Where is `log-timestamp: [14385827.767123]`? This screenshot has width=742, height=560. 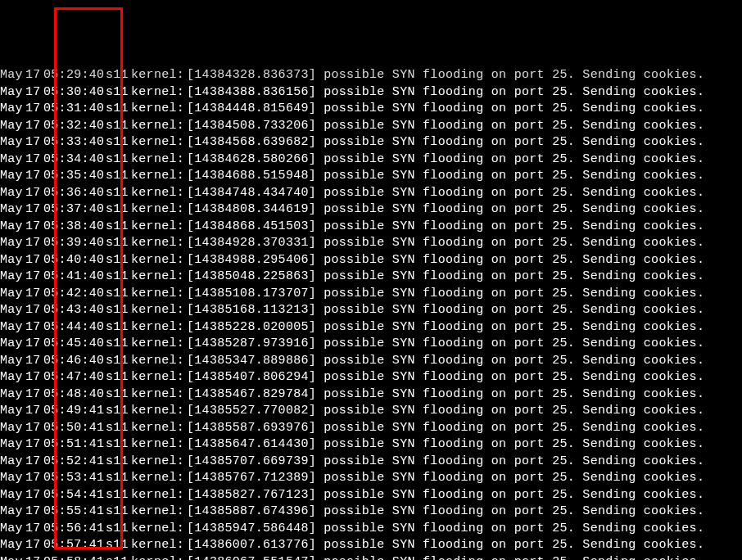
log-timestamp: [14385827.767123] is located at coordinates (251, 496).